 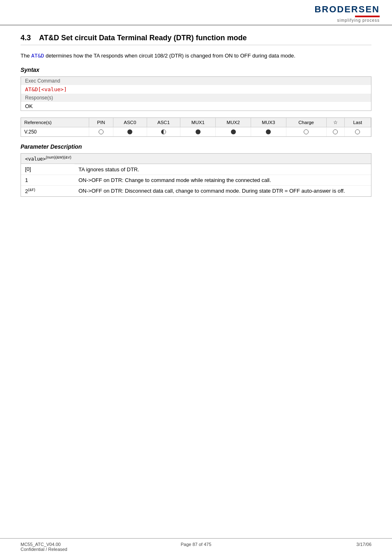 What do you see at coordinates (233, 122) in the screenshot?
I see `ref-col-mux2: MUX2` at bounding box center [233, 122].